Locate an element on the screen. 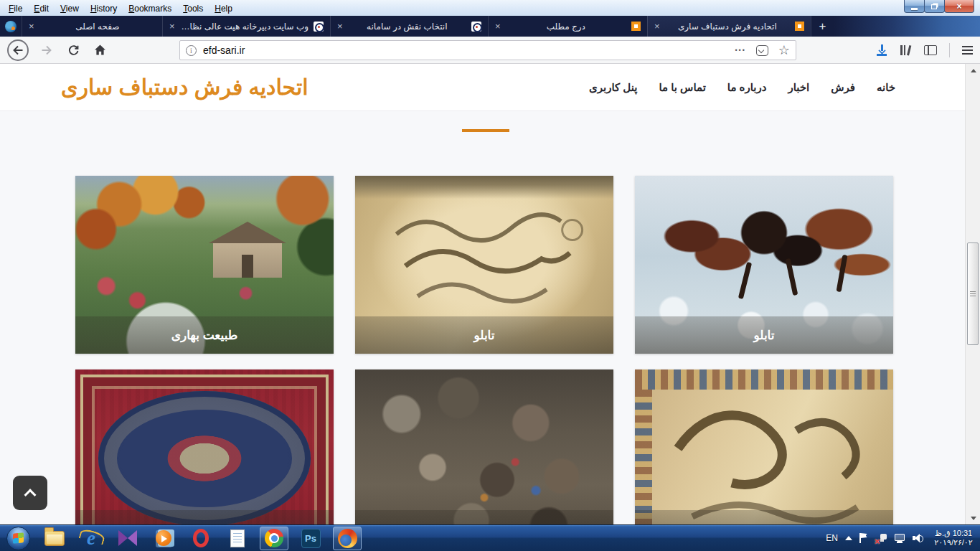 The height and width of the screenshot is (551, 980). tab-home-page: صفحه اصلی is located at coordinates (92, 26).